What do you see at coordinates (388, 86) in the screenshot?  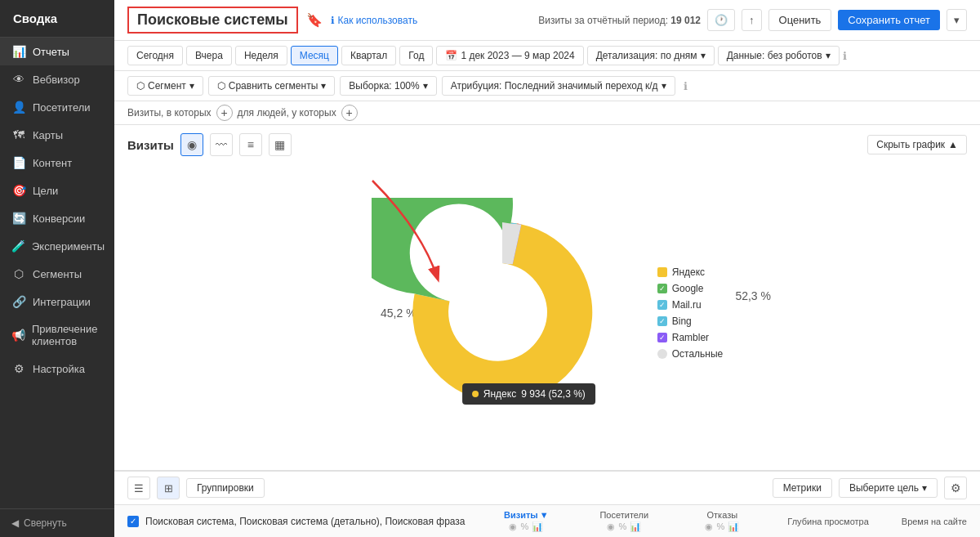 I see `sample-button: Выборка: 100% ▾` at bounding box center [388, 86].